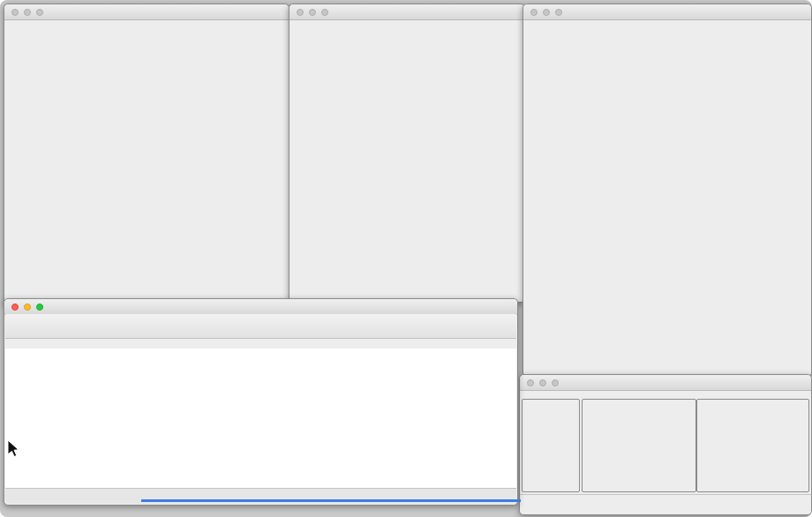  Describe the element at coordinates (147, 12) in the screenshot. I see `channels-titlebar` at that location.